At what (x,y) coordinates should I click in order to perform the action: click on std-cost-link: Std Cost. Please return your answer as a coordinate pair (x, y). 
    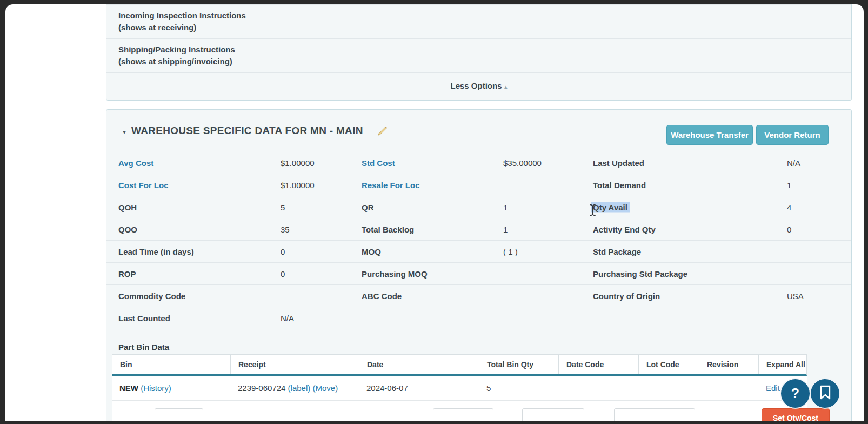
    Looking at the image, I should click on (378, 163).